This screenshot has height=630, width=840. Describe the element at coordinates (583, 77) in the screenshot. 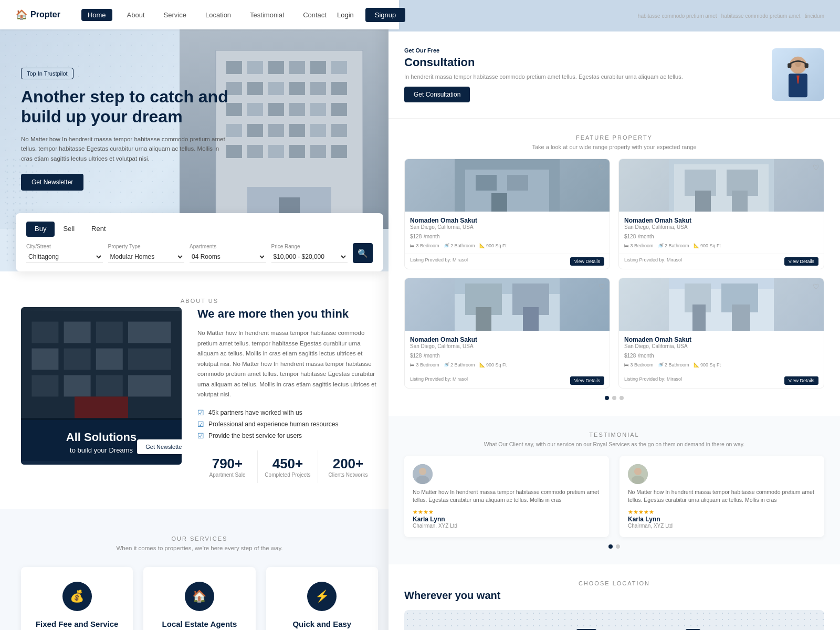

I see `consultation-description: In hendrerit massa tempor habitasse comm…` at that location.